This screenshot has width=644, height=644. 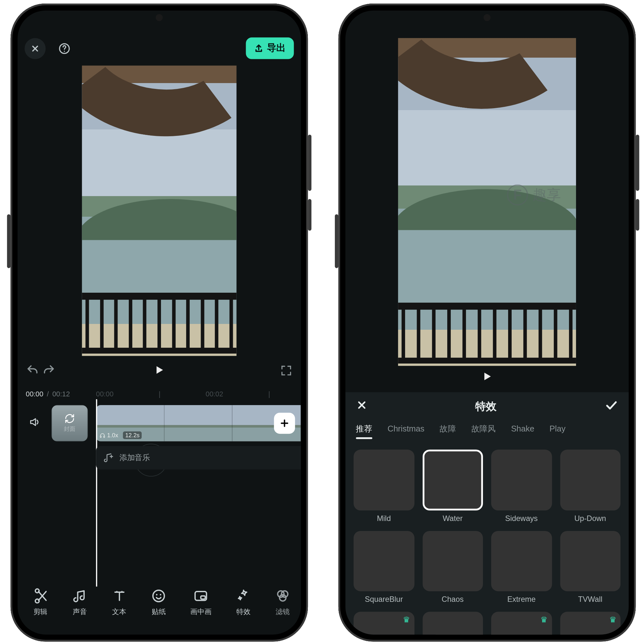 What do you see at coordinates (159, 602) in the screenshot?
I see `tool-sticker: 贴纸` at bounding box center [159, 602].